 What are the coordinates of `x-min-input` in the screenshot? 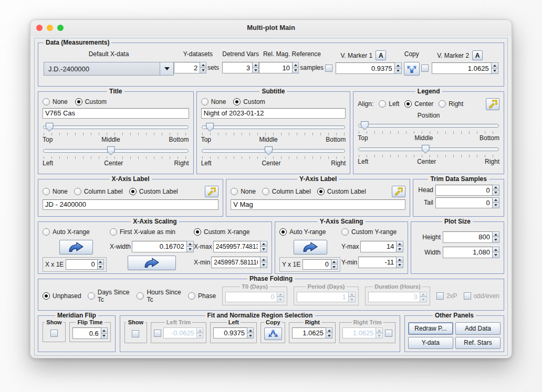 It's located at (236, 262).